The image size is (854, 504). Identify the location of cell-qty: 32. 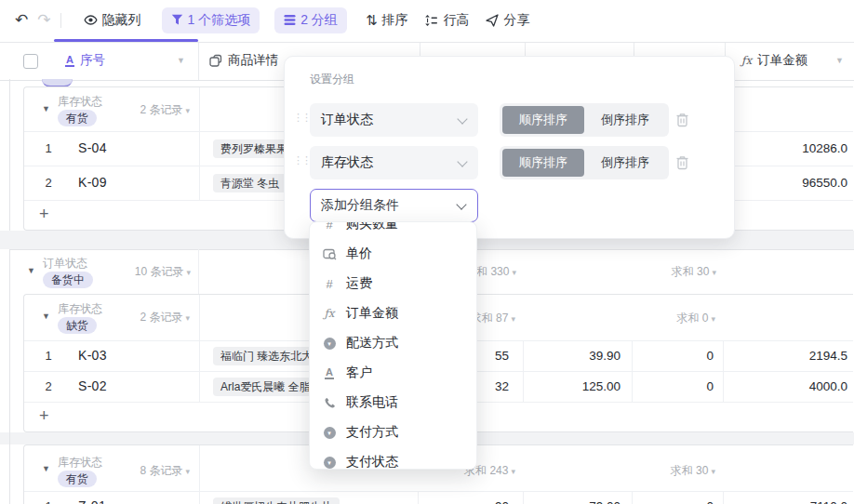
(502, 387).